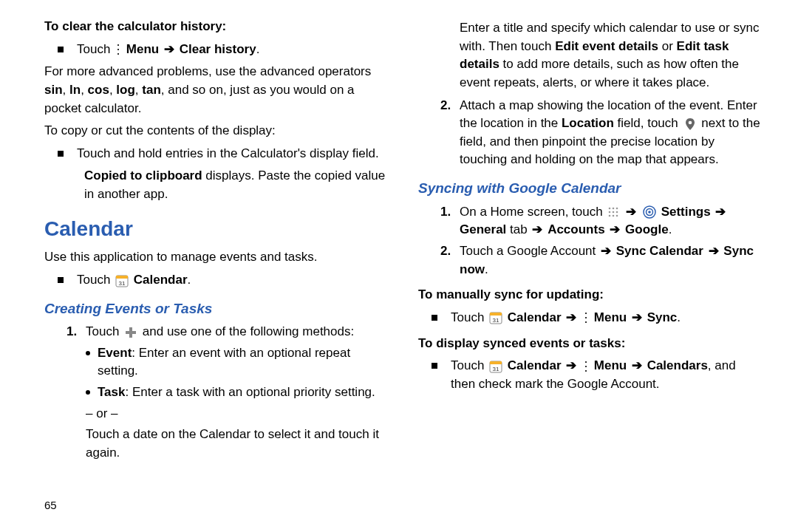 This screenshot has height=532, width=798. Describe the element at coordinates (590, 260) in the screenshot. I see `list-item: 2. Touch a Google Account ➔ Sync Calenda…` at that location.